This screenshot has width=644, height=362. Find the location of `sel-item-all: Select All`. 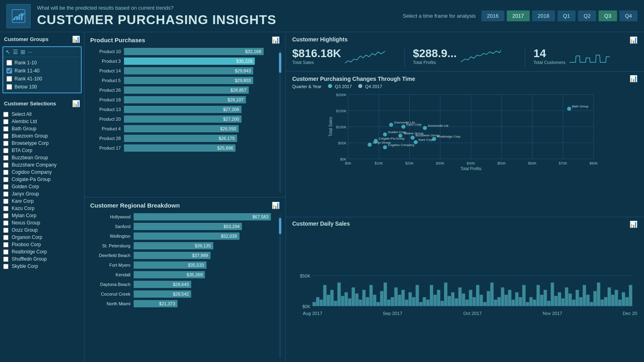

sel-item-all: Select All is located at coordinates (42, 114).